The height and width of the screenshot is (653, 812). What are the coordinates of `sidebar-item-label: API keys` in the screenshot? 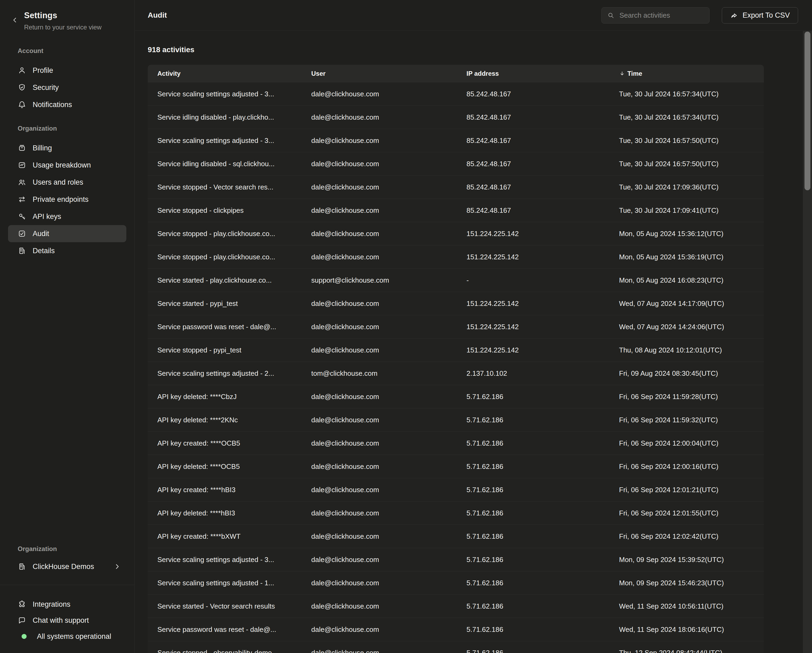 It's located at (47, 217).